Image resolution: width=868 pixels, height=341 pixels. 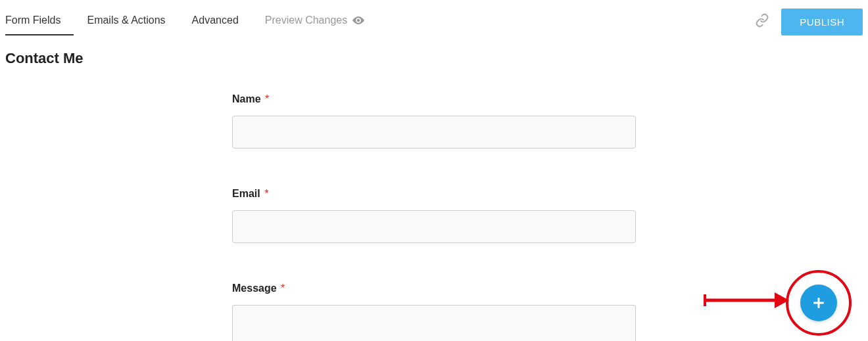 I want to click on tab-advanced: Advanced, so click(x=222, y=22).